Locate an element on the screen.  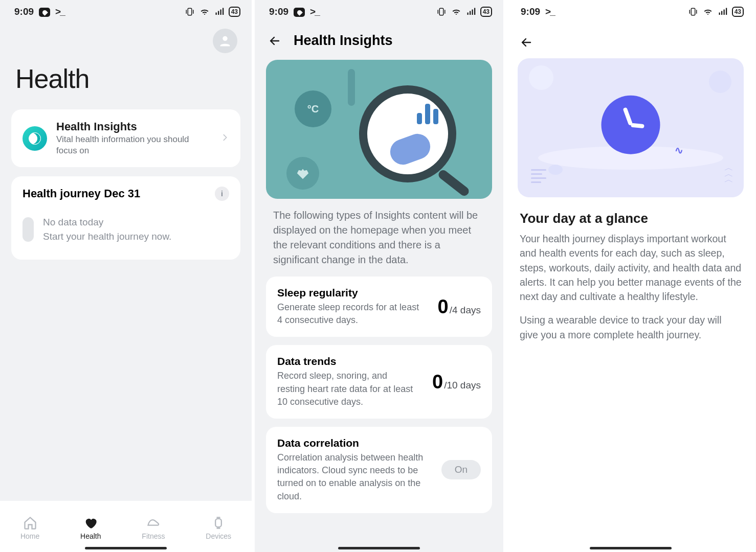
glance-para2: Using a wearable device to track your da… is located at coordinates (631, 332).